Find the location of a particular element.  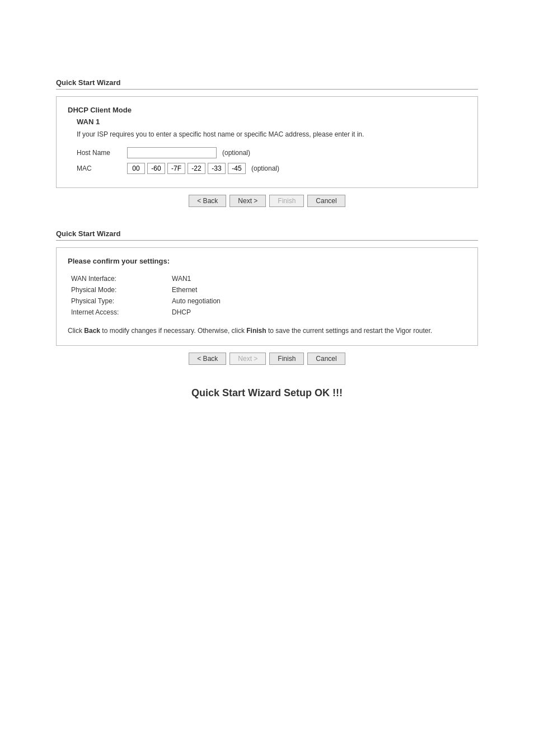

section1-cancel-button: Cancel is located at coordinates (326, 201).